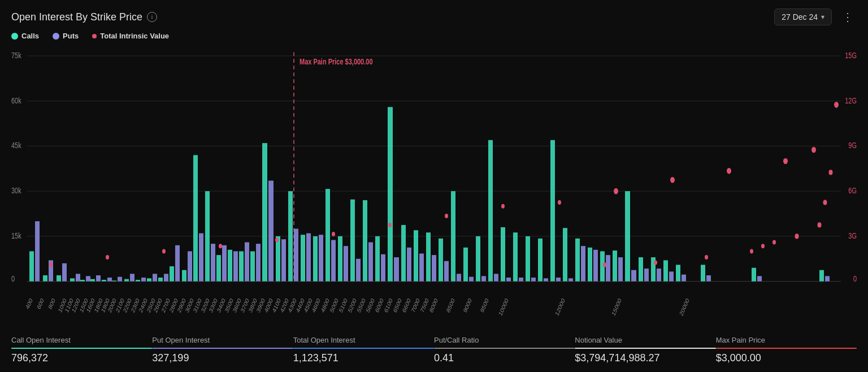  What do you see at coordinates (31, 36) in the screenshot?
I see `calls-label: Calls` at bounding box center [31, 36].